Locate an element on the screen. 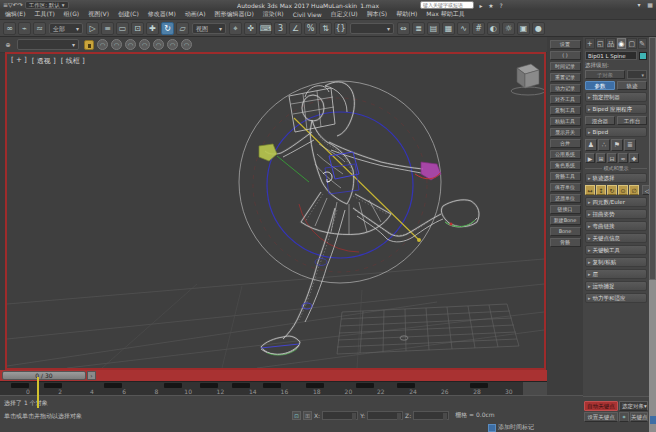 The image size is (656, 432). key-filters-button: 关键点过滤... is located at coordinates (639, 417).